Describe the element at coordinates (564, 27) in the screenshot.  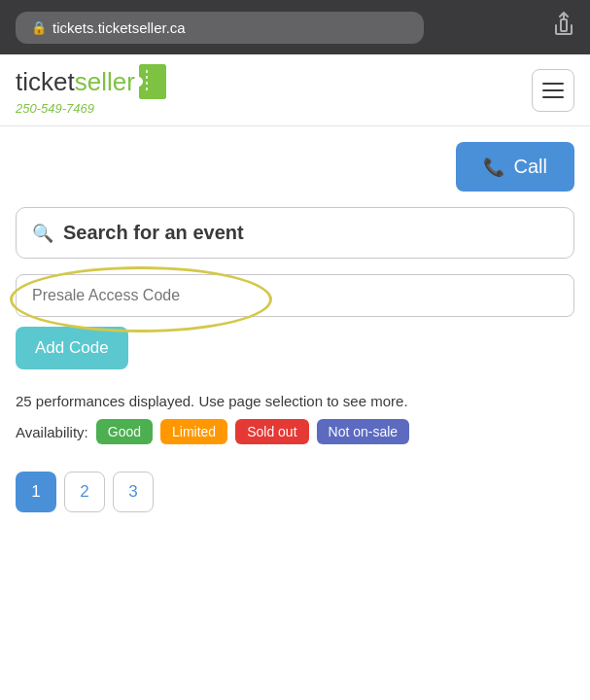
I see `share-icon` at that location.